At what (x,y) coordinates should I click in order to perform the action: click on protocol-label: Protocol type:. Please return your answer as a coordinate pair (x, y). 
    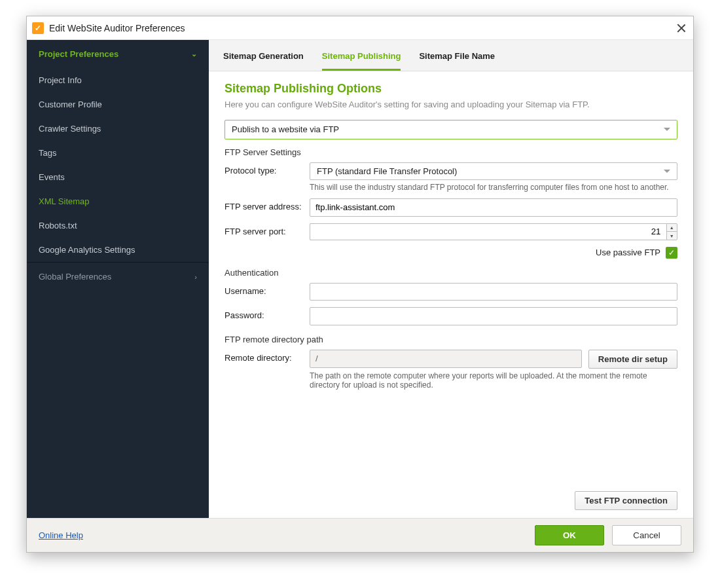
    Looking at the image, I should click on (267, 169).